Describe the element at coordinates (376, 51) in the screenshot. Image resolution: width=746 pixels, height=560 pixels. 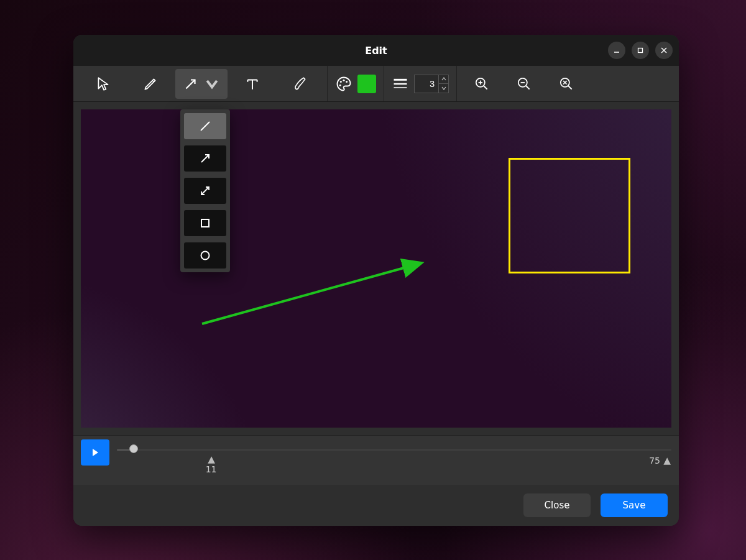
I see `window-title: Edit` at that location.